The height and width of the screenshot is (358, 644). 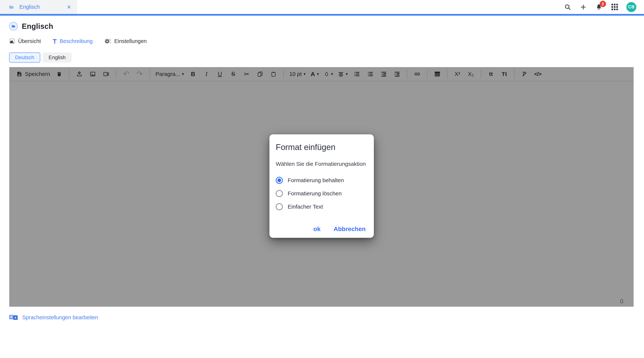 What do you see at coordinates (60, 318) in the screenshot?
I see `language-settings-label: Spracheinstellungen bearbeiten` at bounding box center [60, 318].